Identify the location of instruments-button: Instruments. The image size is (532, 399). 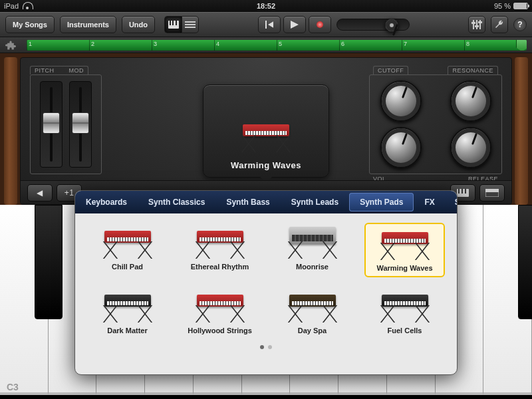
(88, 25).